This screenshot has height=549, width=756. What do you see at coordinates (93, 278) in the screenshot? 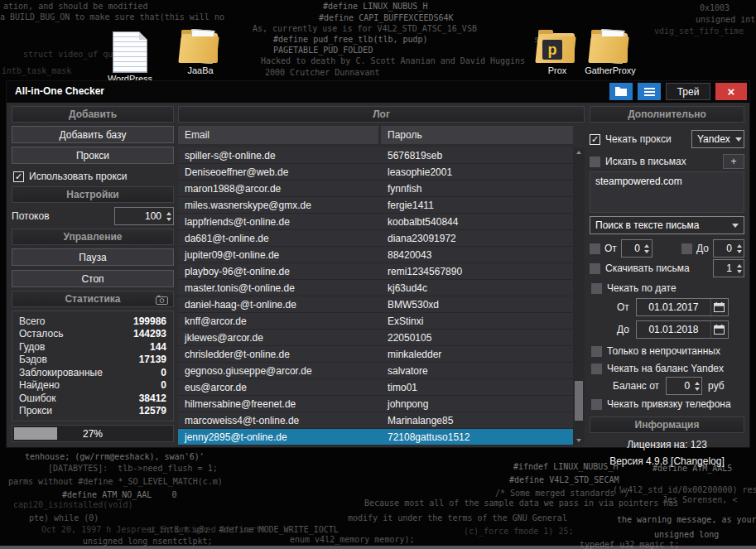
I see `stop-button: Стоп` at bounding box center [93, 278].